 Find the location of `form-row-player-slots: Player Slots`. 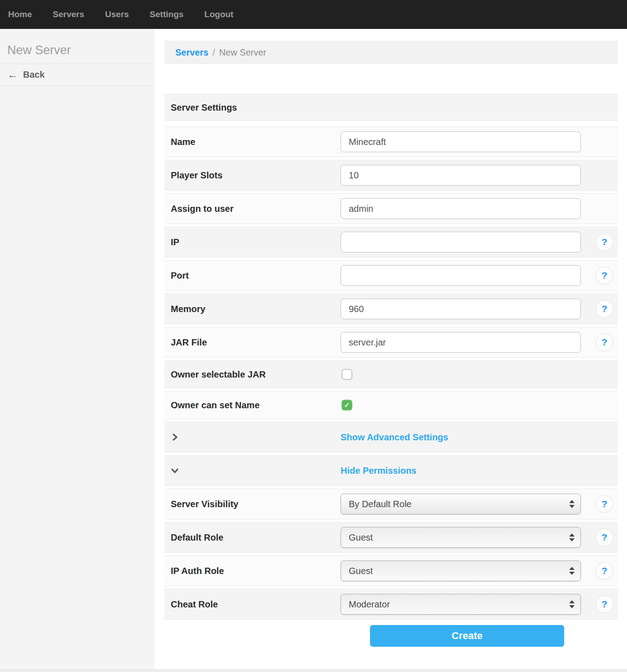

form-row-player-slots: Player Slots is located at coordinates (391, 175).